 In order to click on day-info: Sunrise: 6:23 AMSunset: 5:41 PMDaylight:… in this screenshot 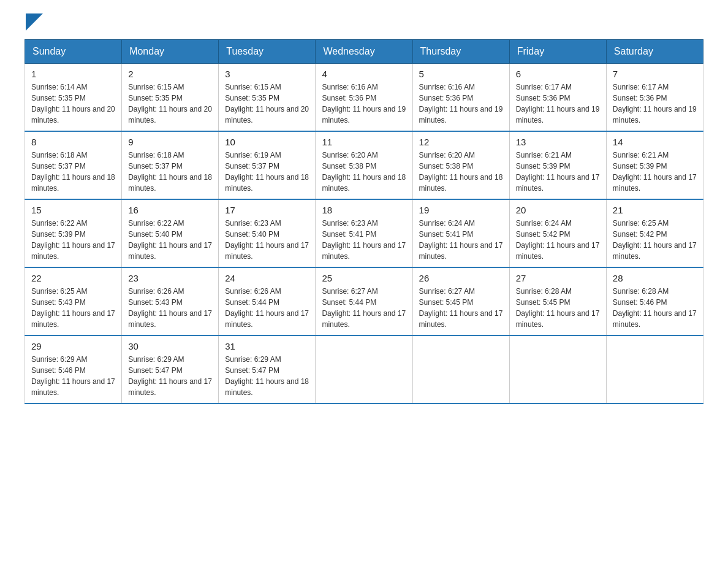, I will do `click(364, 240)`.